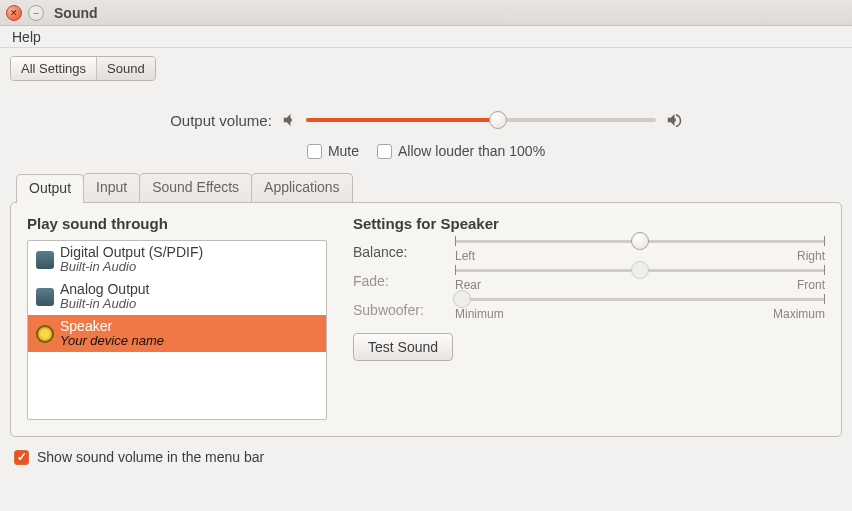 The height and width of the screenshot is (511, 852). What do you see at coordinates (132, 252) in the screenshot?
I see `device-name: Digital Output (S/PDIF)` at bounding box center [132, 252].